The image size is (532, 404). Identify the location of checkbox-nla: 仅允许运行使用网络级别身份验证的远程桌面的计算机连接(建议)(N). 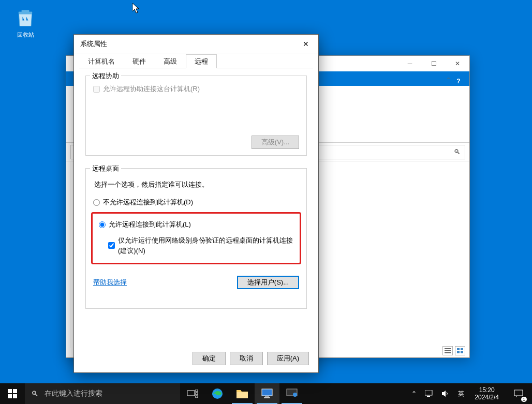
(201, 245).